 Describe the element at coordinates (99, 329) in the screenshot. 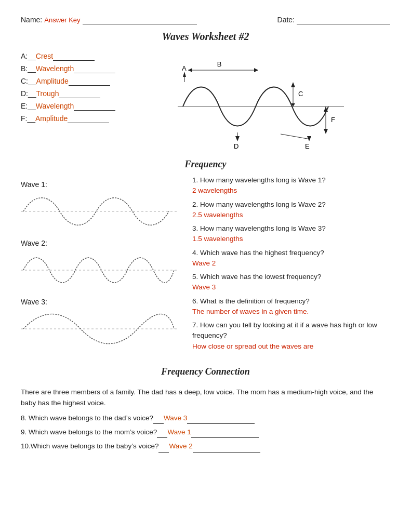

I see `wave3-svg` at that location.